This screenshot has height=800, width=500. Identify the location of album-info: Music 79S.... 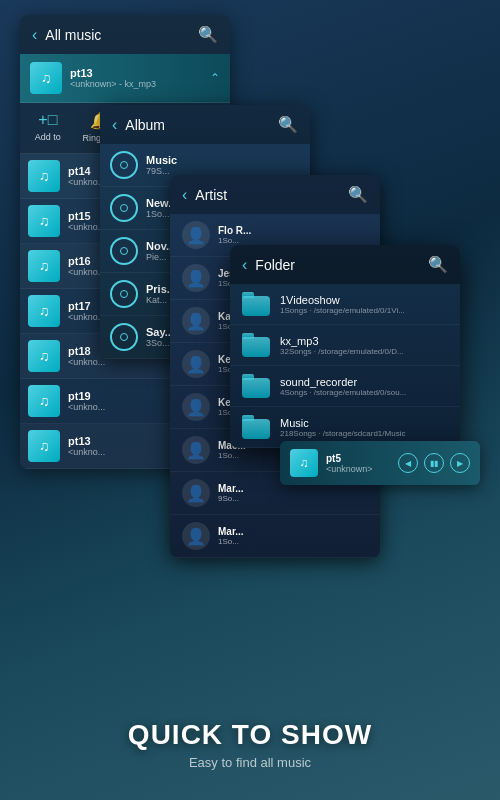
(223, 165).